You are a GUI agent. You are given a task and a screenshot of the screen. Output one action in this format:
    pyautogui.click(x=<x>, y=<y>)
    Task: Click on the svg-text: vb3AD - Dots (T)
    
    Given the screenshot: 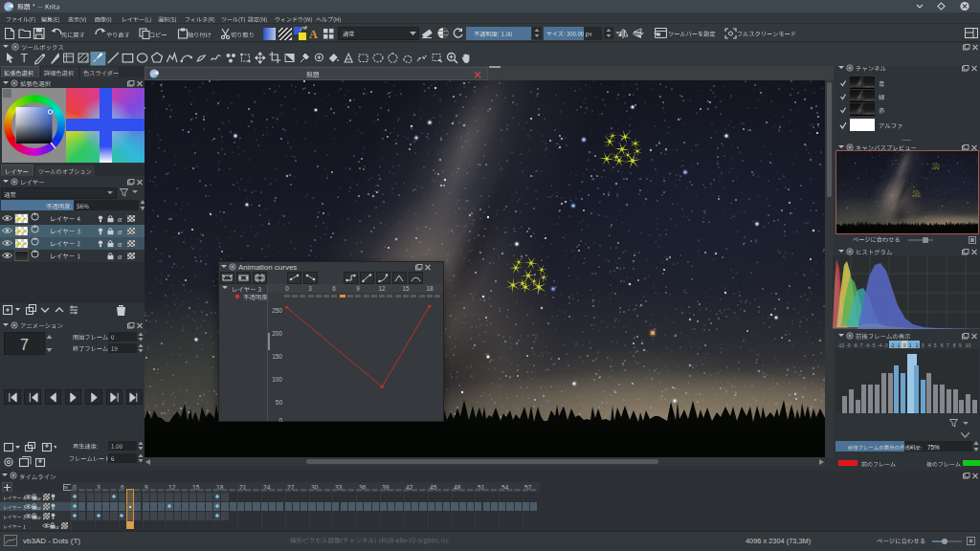 What is the action you would take?
    pyautogui.click(x=52, y=541)
    